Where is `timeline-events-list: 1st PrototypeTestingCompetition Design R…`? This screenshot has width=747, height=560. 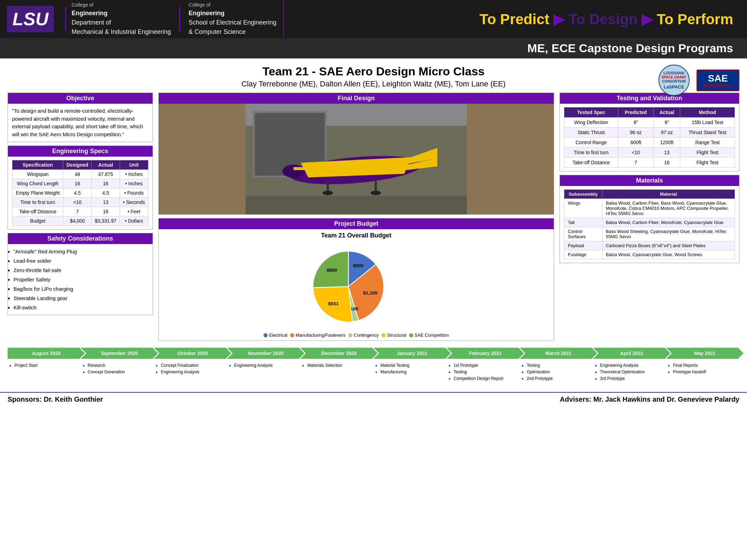
timeline-events-list: 1st PrototypeTestingCompetition Design R… is located at coordinates (483, 372).